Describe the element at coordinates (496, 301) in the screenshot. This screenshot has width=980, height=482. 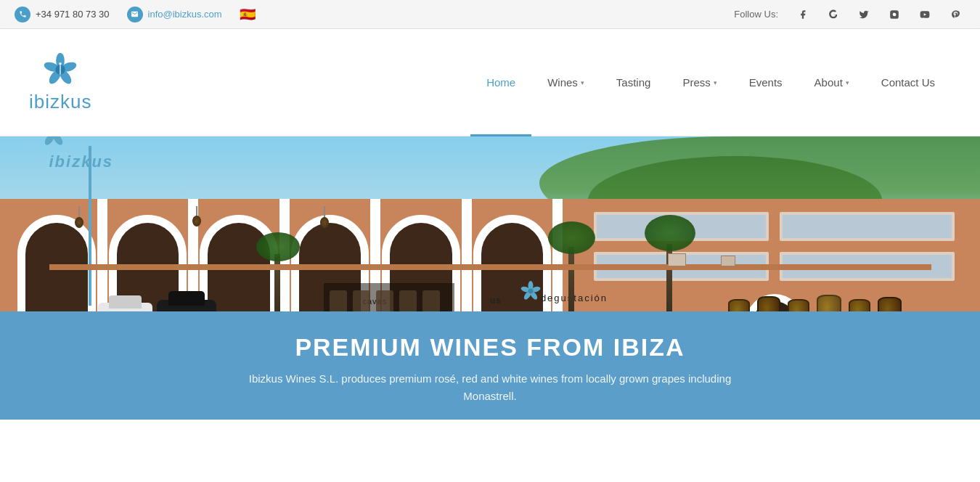
I see `sign-us: us` at that location.